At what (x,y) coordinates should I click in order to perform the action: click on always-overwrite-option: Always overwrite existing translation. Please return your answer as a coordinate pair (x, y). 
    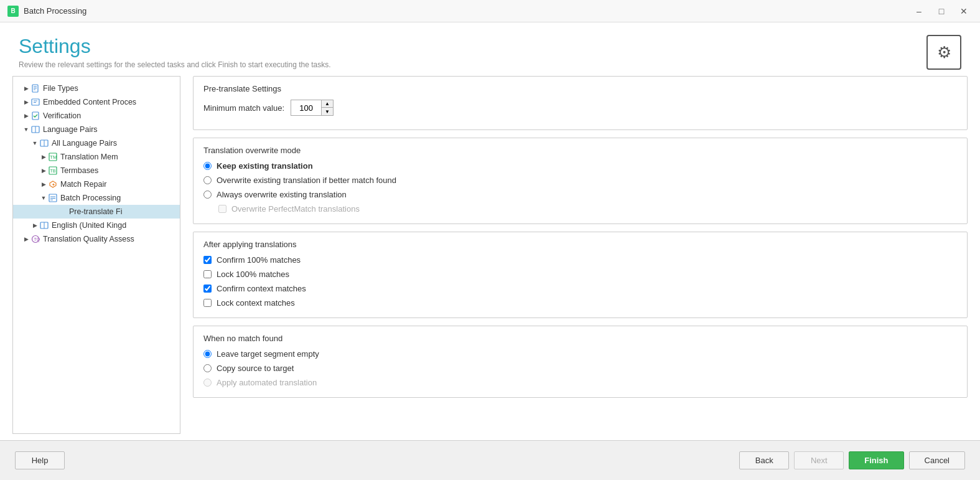
    Looking at the image, I should click on (580, 194).